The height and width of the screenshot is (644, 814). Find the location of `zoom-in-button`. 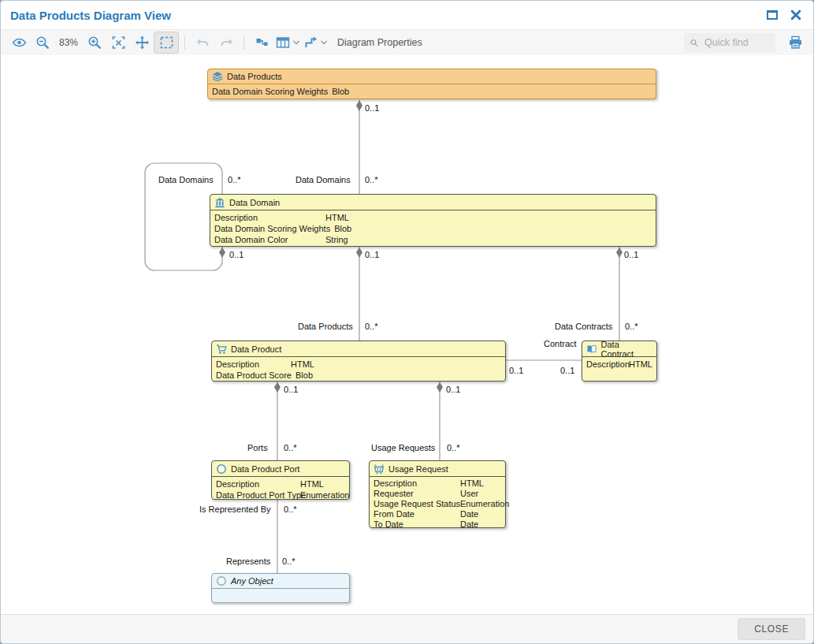

zoom-in-button is located at coordinates (95, 43).